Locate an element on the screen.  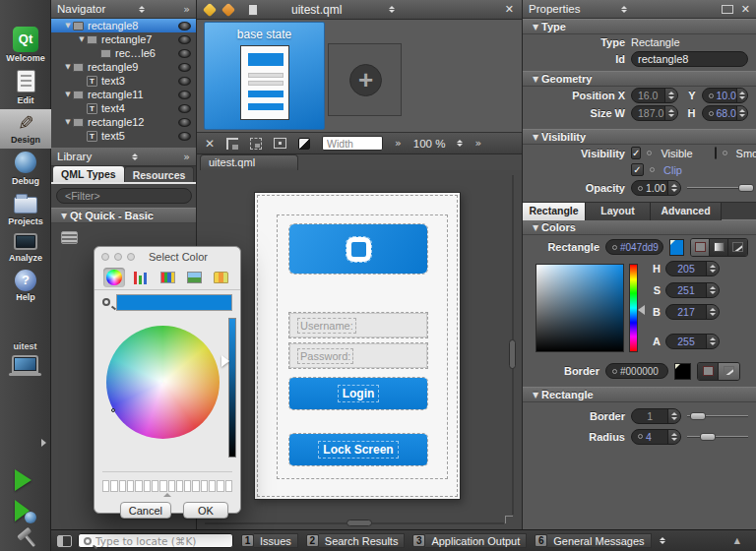
mode-debug: Debug is located at coordinates (26, 169).